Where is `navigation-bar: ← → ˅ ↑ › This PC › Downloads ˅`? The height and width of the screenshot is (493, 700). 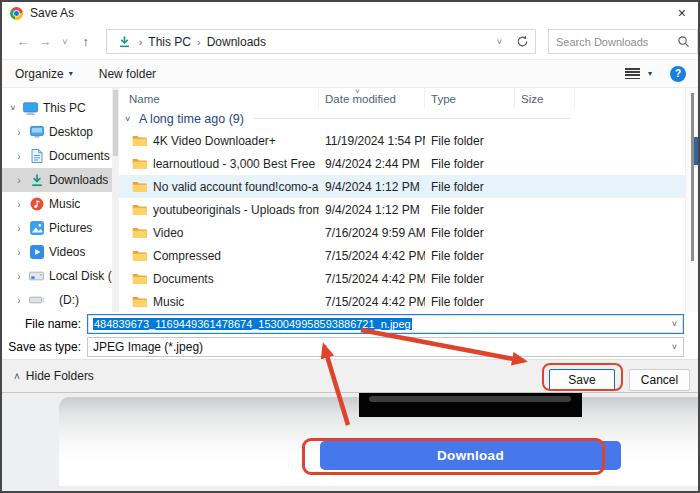
navigation-bar: ← → ˅ ↑ › This PC › Downloads ˅ is located at coordinates (350, 42).